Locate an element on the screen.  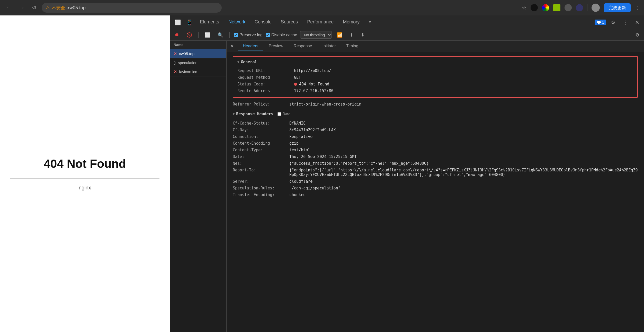
raw-label: Raw is located at coordinates (286, 114).